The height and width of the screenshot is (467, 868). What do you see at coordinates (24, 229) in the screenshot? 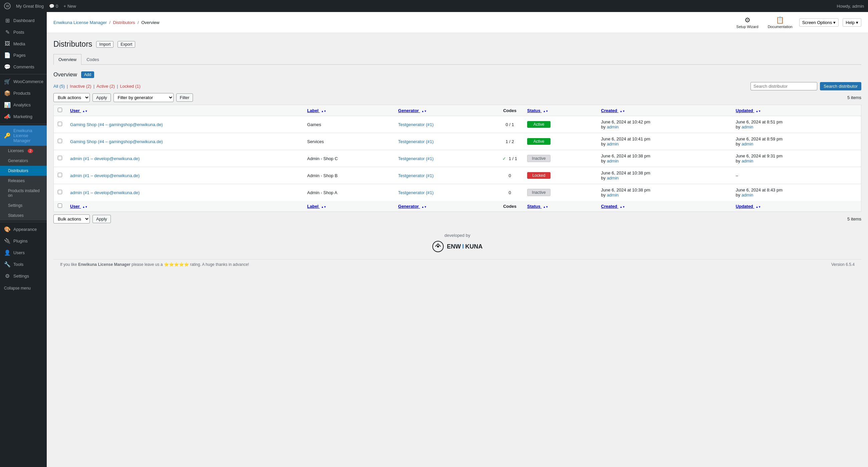
I see `sidebar-item-appearance: 🎨 Appearance` at bounding box center [24, 229].